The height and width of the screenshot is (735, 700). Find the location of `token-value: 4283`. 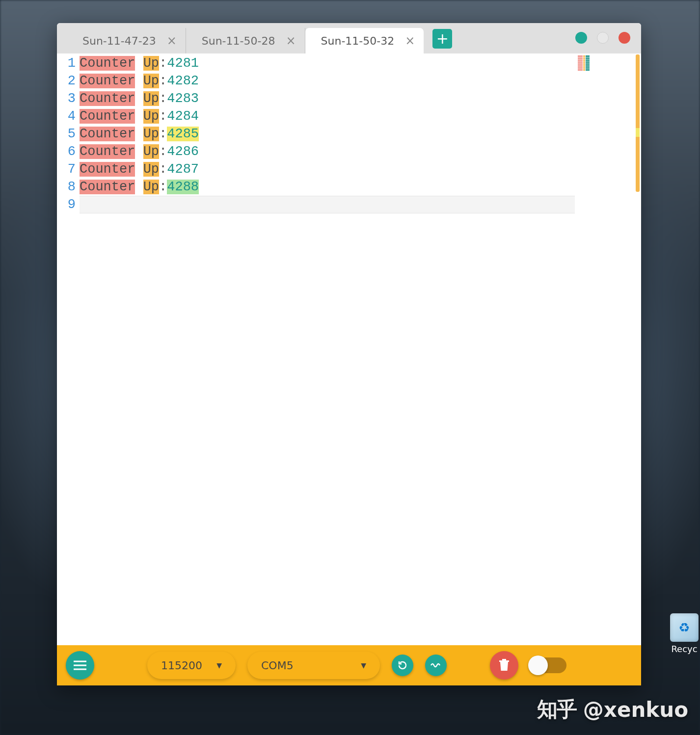

token-value: 4283 is located at coordinates (183, 99).